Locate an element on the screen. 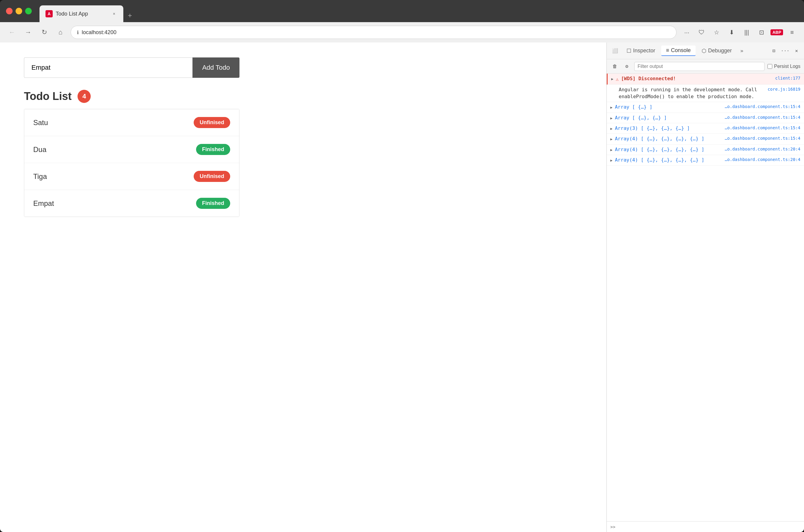 This screenshot has width=804, height=532. nav-right-icons: ··· 🛡 ☆ ⬇ ||| ⊡ ABP ≡ is located at coordinates (739, 33).